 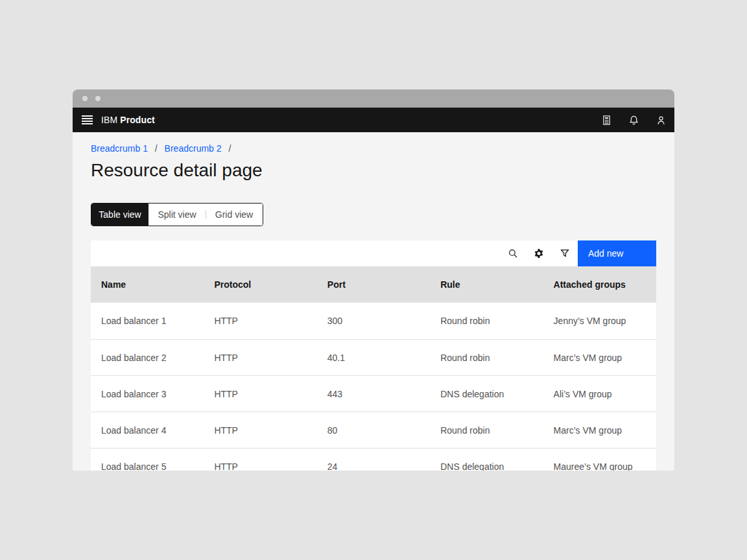 I want to click on cell-attached-groups: Jenny’s VM group, so click(x=600, y=321).